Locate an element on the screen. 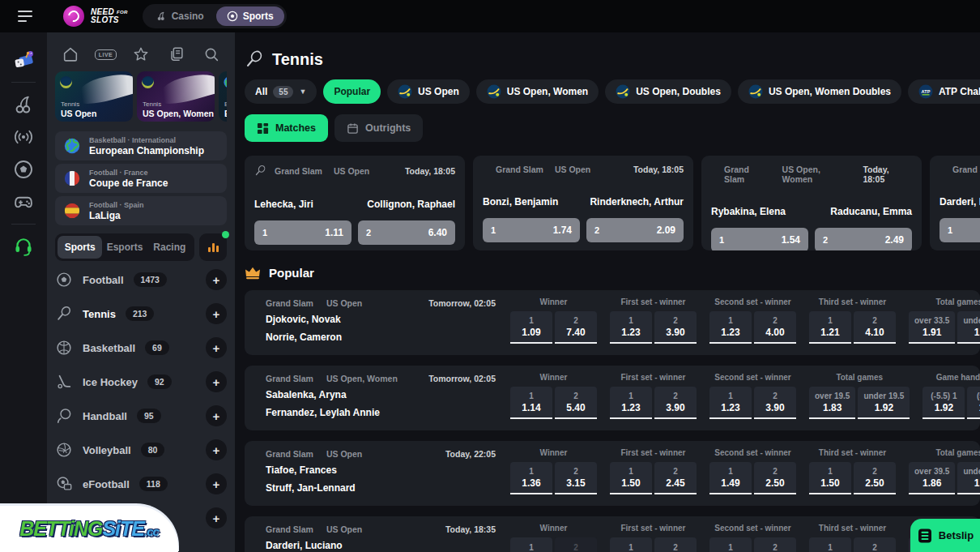 The height and width of the screenshot is (552, 980). odds-button: 11.54 is located at coordinates (760, 239).